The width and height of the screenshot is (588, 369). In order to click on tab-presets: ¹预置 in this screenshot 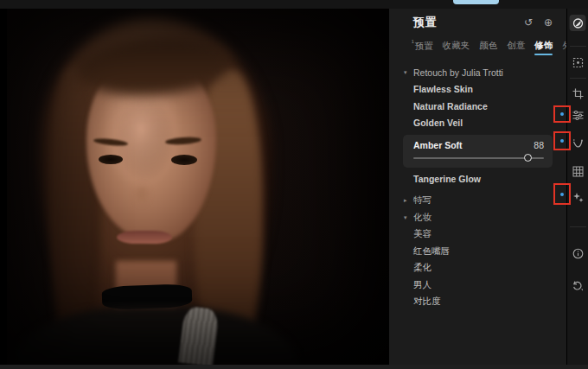, I will do `click(422, 48)`.